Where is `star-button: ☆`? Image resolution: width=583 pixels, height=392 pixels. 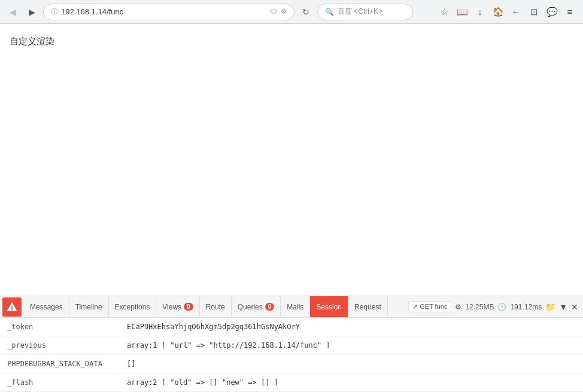
star-button: ☆ is located at coordinates (444, 12).